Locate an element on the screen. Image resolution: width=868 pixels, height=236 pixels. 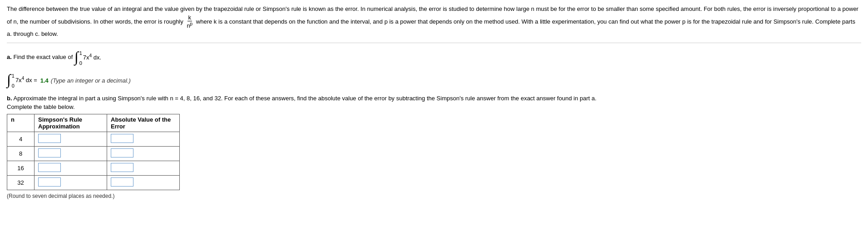
integral-expr-answer: 7x4 dx = is located at coordinates (26, 80).